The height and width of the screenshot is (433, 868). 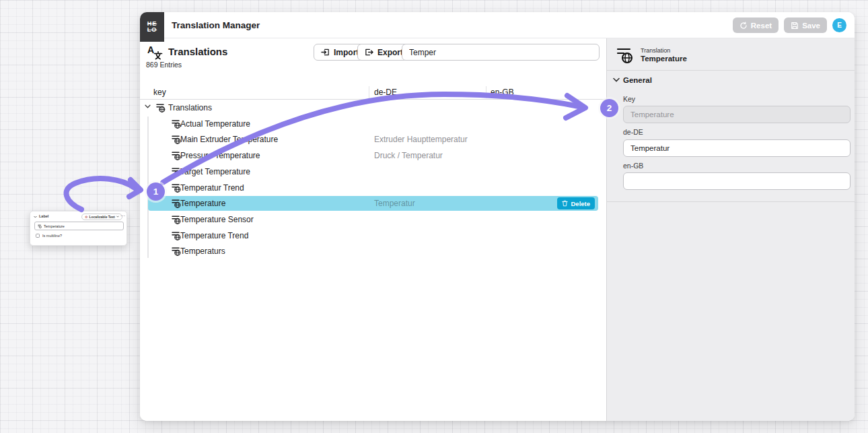 What do you see at coordinates (52, 236) in the screenshot?
I see `checkbox-label: Is multiline?` at bounding box center [52, 236].